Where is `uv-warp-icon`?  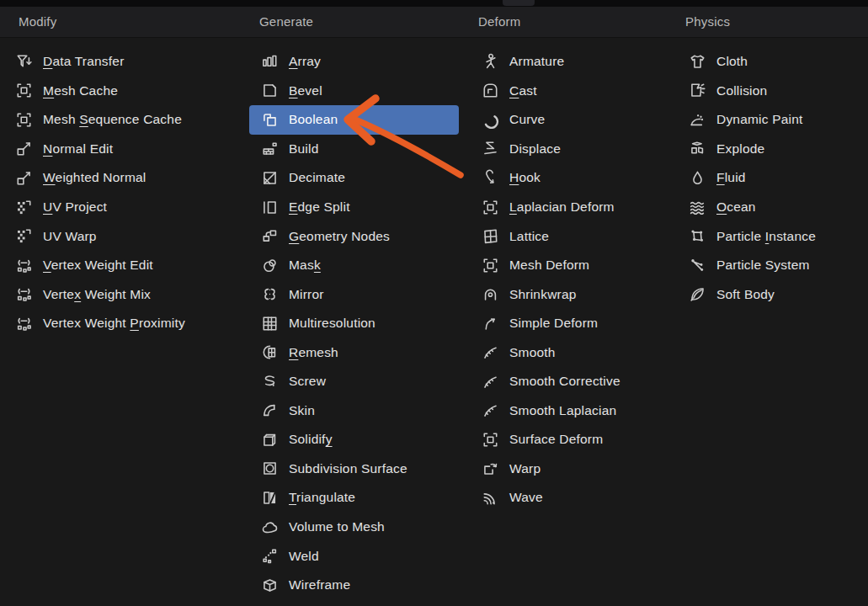
uv-warp-icon is located at coordinates (24, 236).